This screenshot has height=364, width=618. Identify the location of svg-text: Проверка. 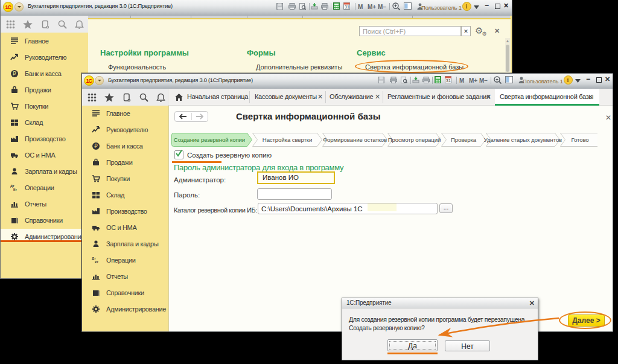
(464, 140).